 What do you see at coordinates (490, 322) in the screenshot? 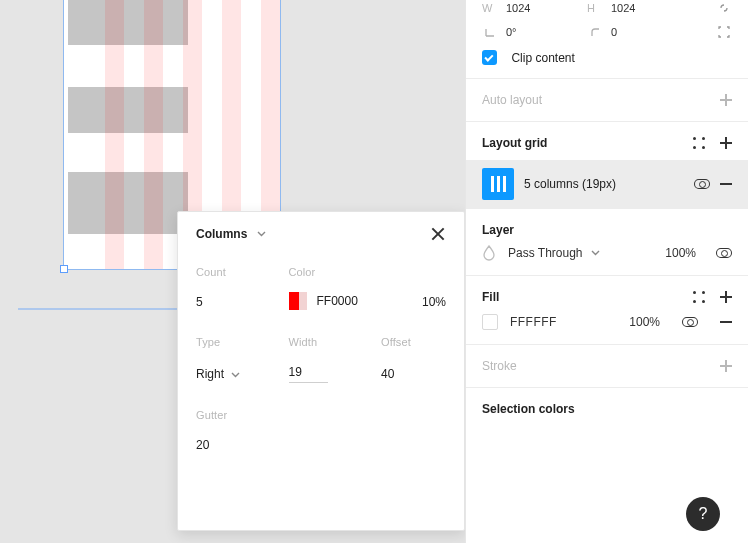
I see `fill-swatch` at bounding box center [490, 322].